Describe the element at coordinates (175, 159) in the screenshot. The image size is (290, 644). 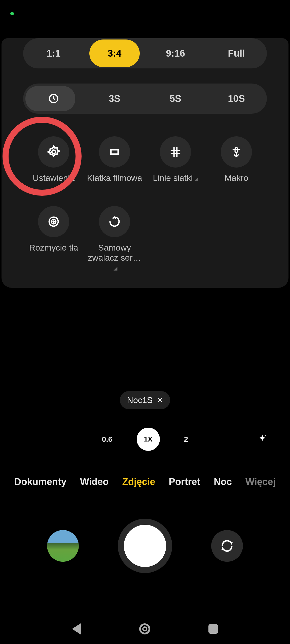
I see `grid-lines-button: Linie siatki◢` at that location.